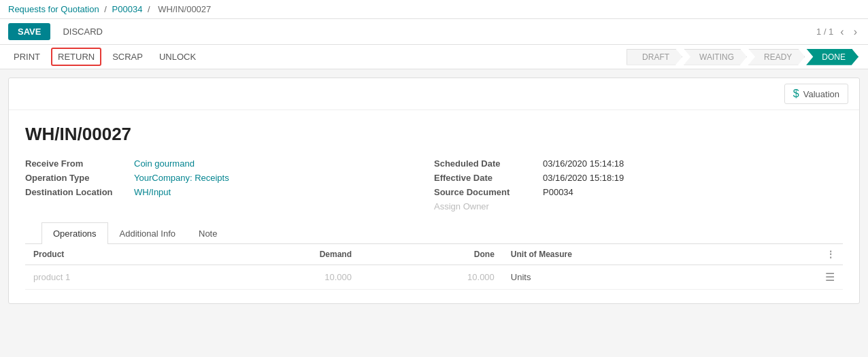 This screenshot has height=357, width=868. Describe the element at coordinates (80, 192) in the screenshot. I see `field-label: Destination Location` at that location.